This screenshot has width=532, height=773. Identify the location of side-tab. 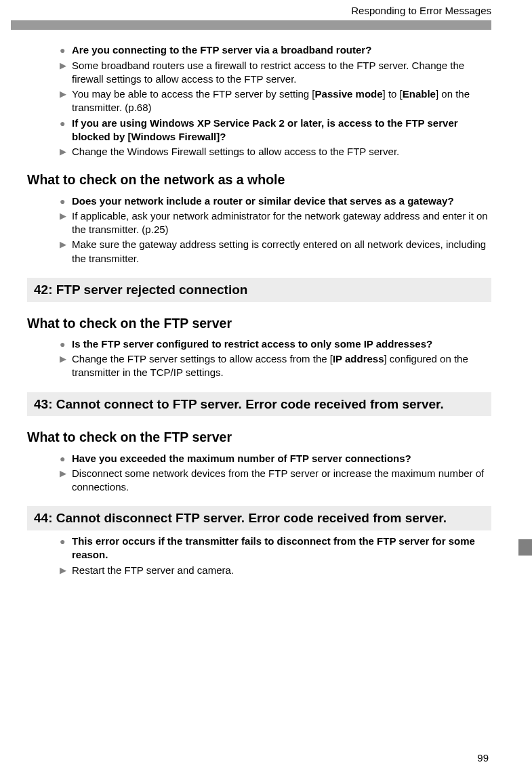
(525, 547).